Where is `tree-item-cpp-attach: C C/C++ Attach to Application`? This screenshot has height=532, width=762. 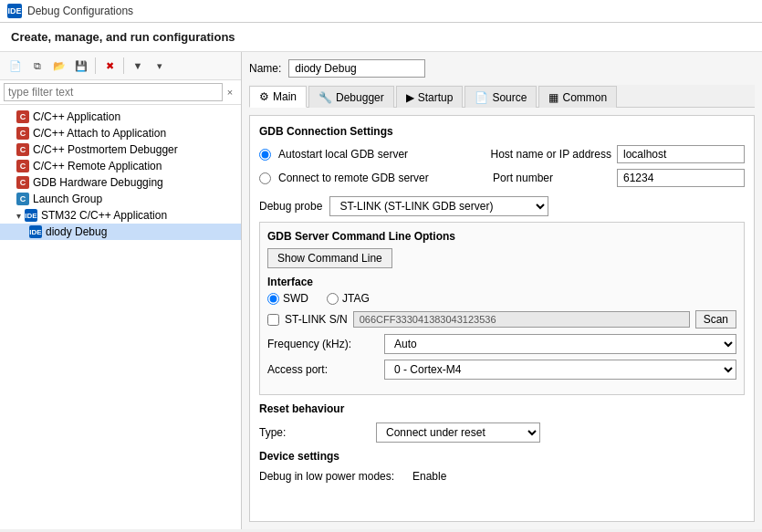
tree-item-cpp-attach: C C/C++ Attach to Application is located at coordinates (120, 133).